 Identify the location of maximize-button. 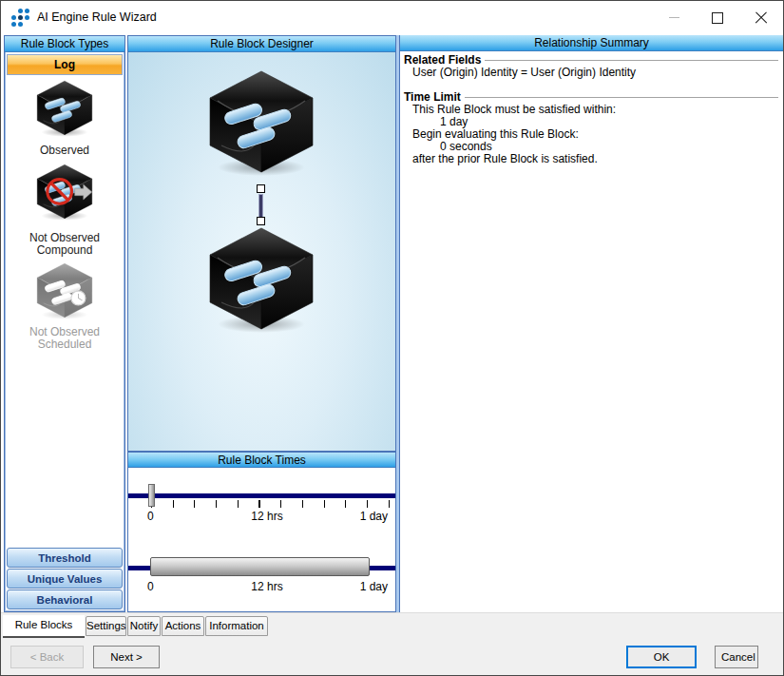
(717, 17).